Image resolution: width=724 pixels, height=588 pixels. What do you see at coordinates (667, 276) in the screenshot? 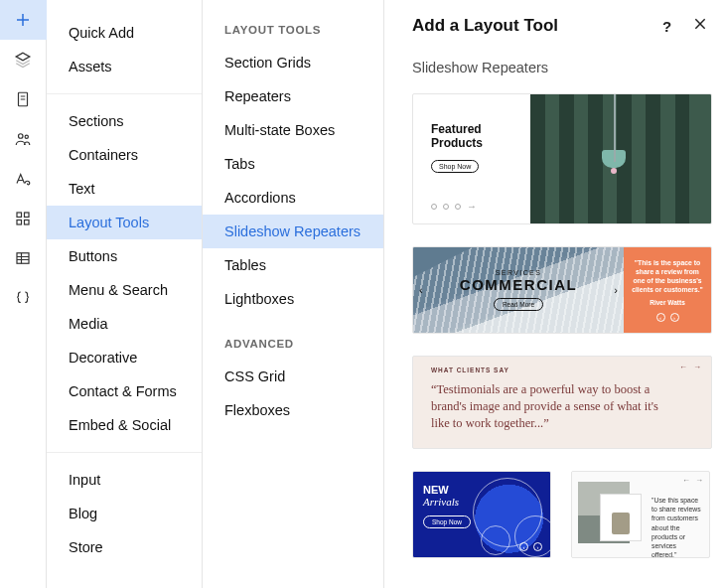
I see `quote-text: "This is the space to share a review fro…` at bounding box center [667, 276].